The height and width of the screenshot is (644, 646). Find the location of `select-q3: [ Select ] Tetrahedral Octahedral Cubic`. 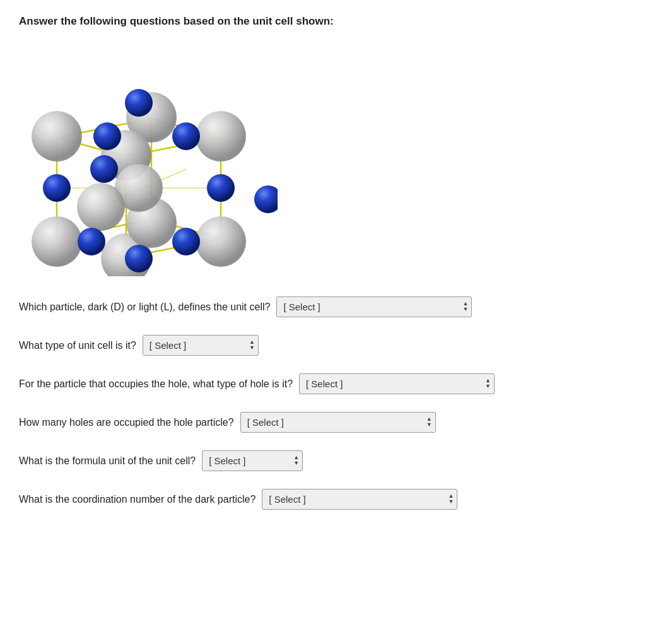

select-q3: [ Select ] Tetrahedral Octahedral Cubic is located at coordinates (397, 383).